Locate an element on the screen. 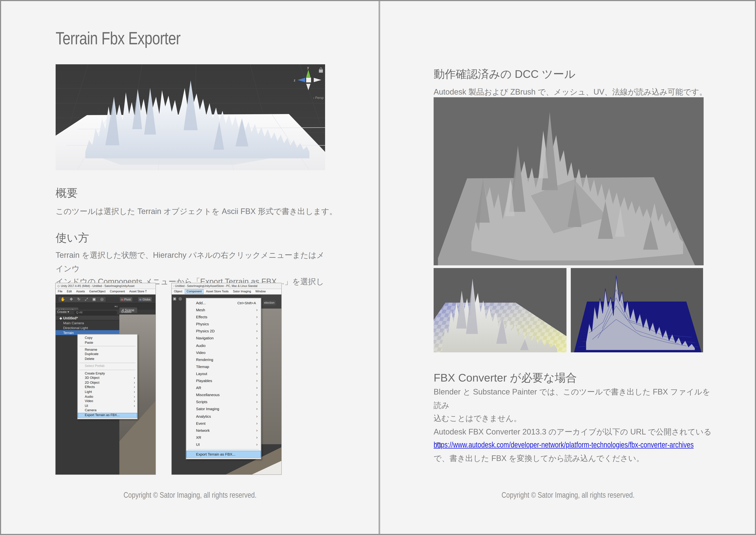  menu-item-label: Scripts is located at coordinates (202, 402).